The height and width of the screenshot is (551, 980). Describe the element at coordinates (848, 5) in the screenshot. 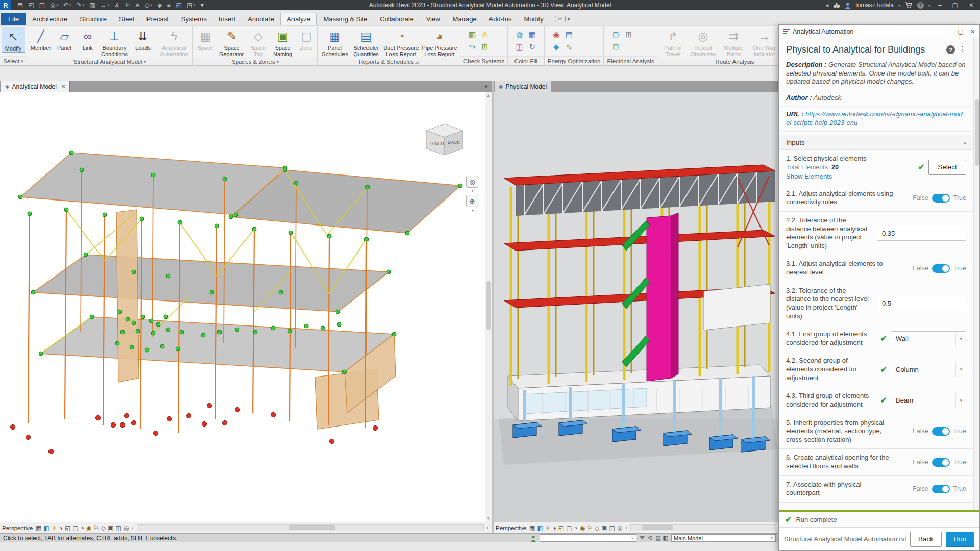

I see `user-avatar-icon` at that location.